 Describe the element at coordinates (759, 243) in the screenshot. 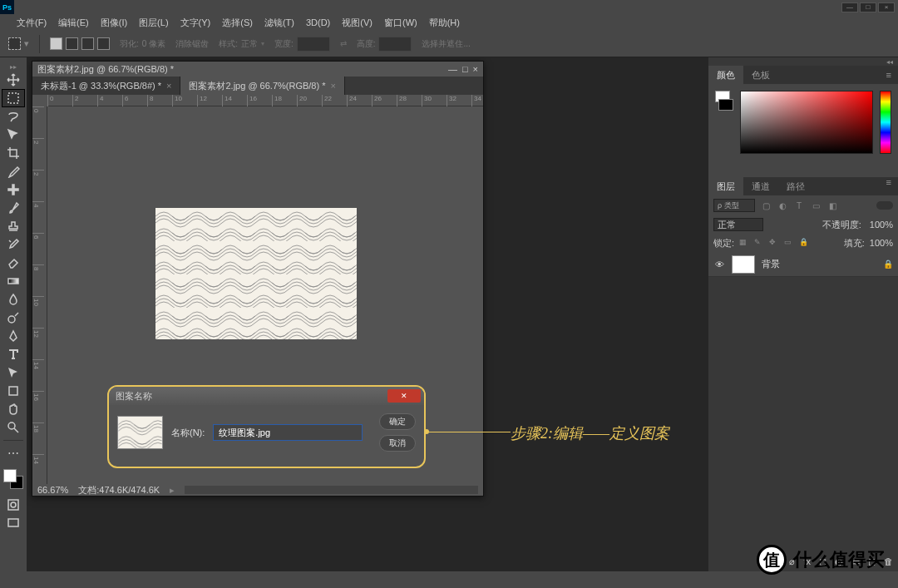

I see `lock-image-icon: ✎` at that location.